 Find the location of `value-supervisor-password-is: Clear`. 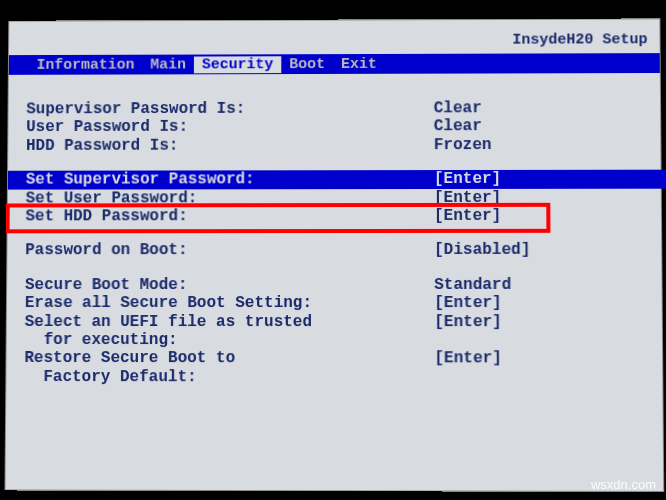

value-supervisor-password-is: Clear is located at coordinates (458, 108).